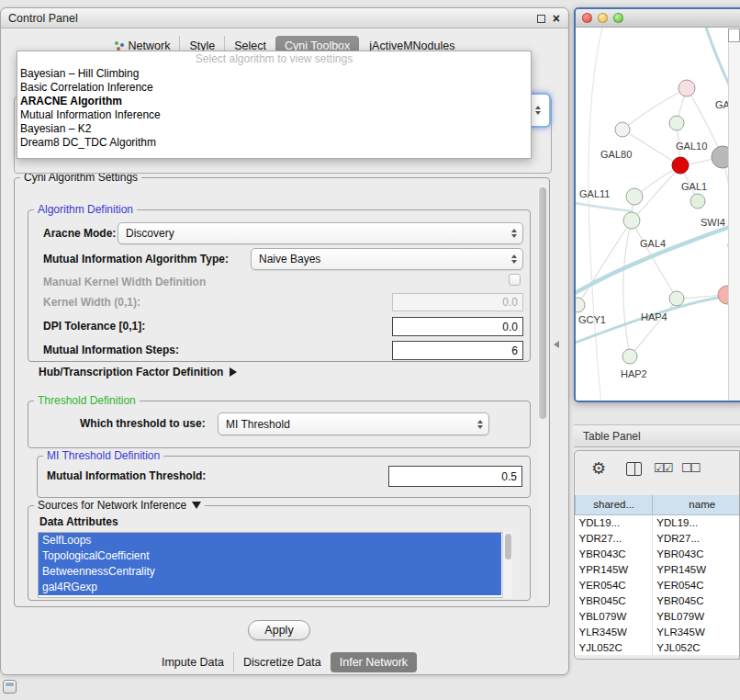 The width and height of the screenshot is (740, 700). What do you see at coordinates (86, 401) in the screenshot?
I see `threshold-definition-legend: Threshold Definition` at bounding box center [86, 401].